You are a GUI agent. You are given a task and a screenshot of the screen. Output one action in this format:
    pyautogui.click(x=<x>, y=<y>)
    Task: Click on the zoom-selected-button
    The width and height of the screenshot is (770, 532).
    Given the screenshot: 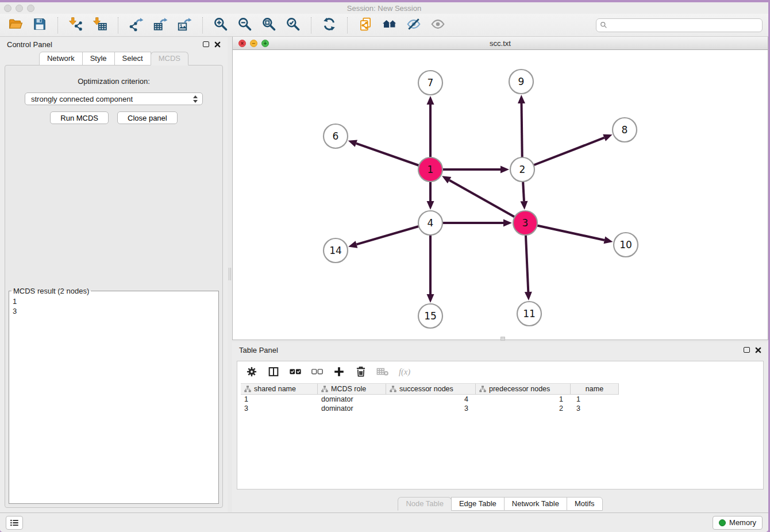 What is the action you would take?
    pyautogui.click(x=293, y=25)
    